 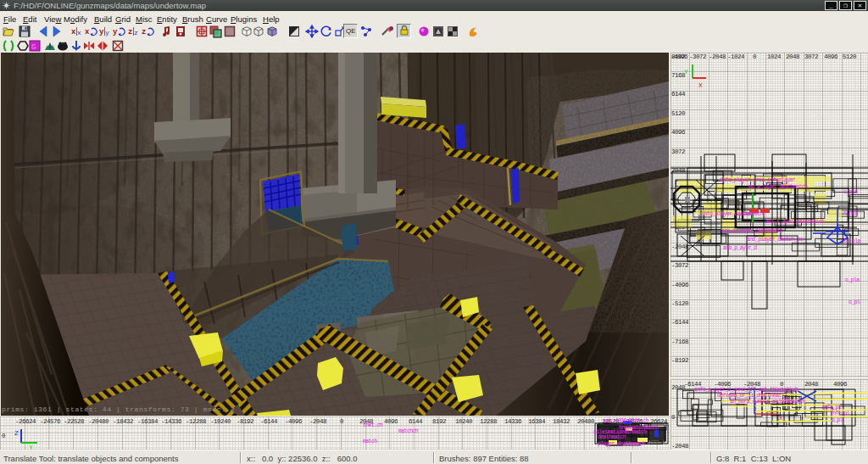 I want to click on svg-text: 12288, so click(x=488, y=422).